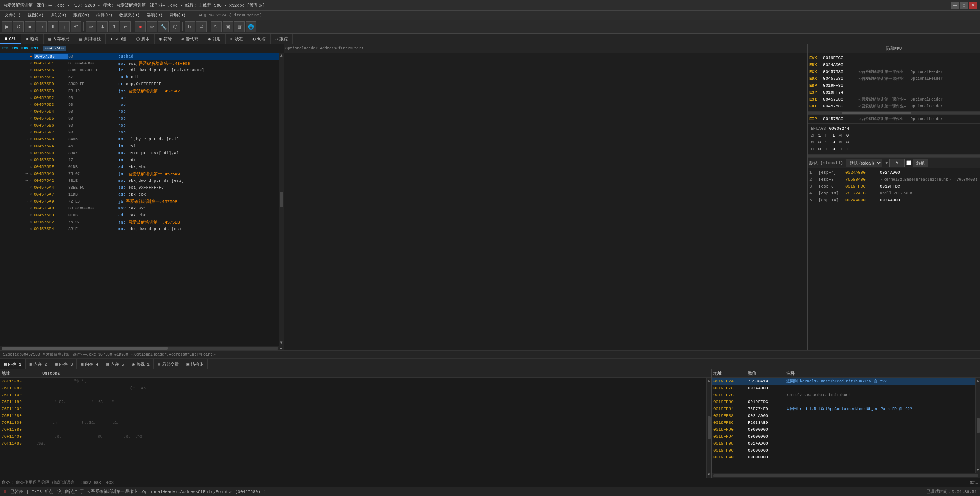  Describe the element at coordinates (140, 56) in the screenshot. I see `disasm-row-0: ● 00457580 60 pushad` at that location.